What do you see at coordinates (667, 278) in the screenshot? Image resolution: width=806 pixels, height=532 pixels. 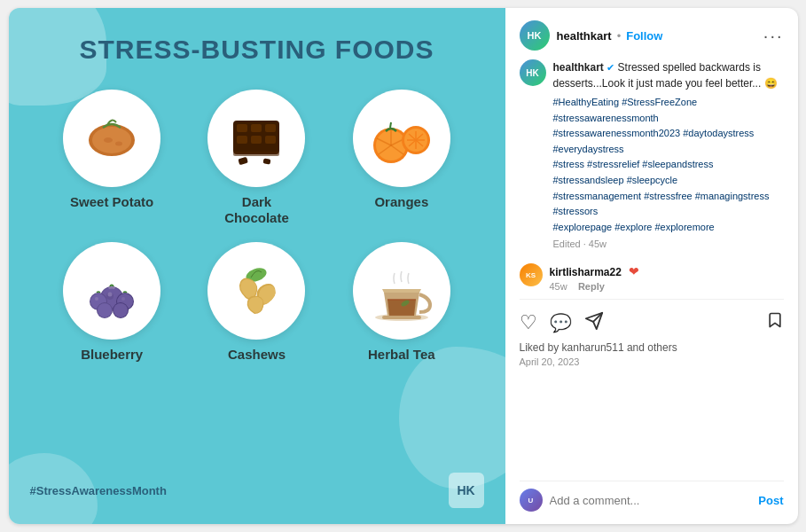 I see `comment-content: kirtlisharma22 ❤ 45w Reply` at bounding box center [667, 278].